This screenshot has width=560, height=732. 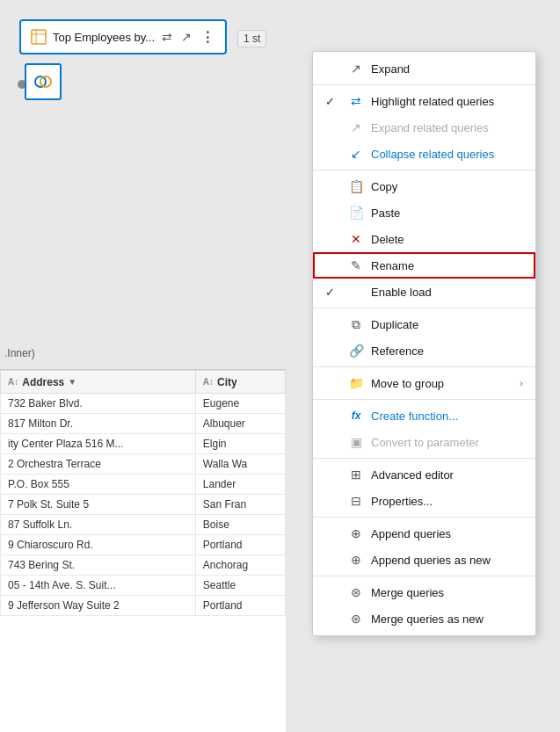 What do you see at coordinates (424, 592) in the screenshot?
I see `menu-item-merge-queries: ⊛Merge queries` at bounding box center [424, 592].